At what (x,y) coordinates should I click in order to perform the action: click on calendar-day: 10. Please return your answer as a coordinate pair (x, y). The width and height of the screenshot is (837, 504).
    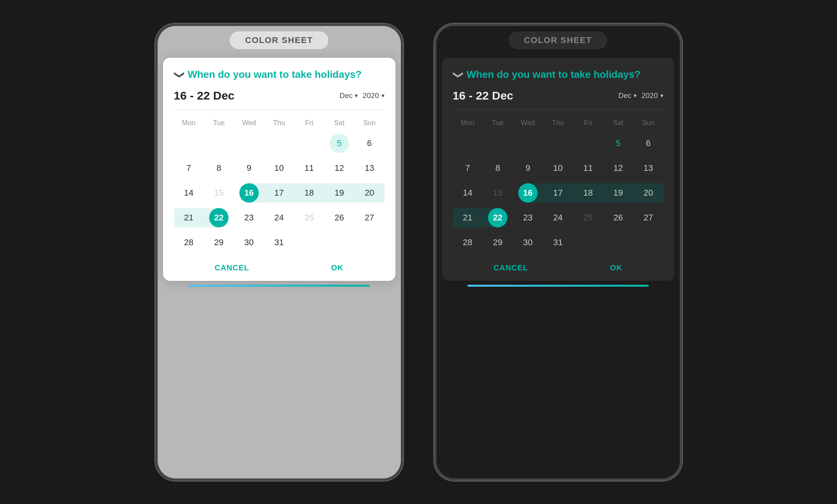
    Looking at the image, I should click on (279, 168).